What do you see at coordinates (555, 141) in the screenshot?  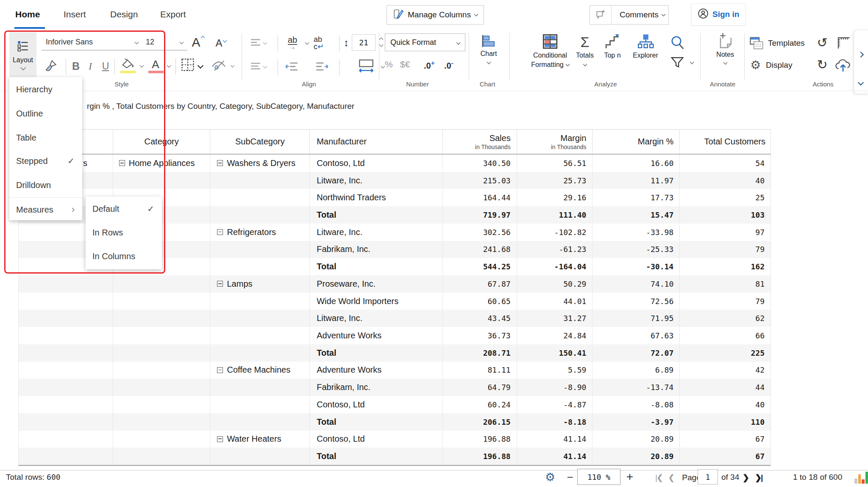 I see `header-margin: Marginin Thousands` at bounding box center [555, 141].